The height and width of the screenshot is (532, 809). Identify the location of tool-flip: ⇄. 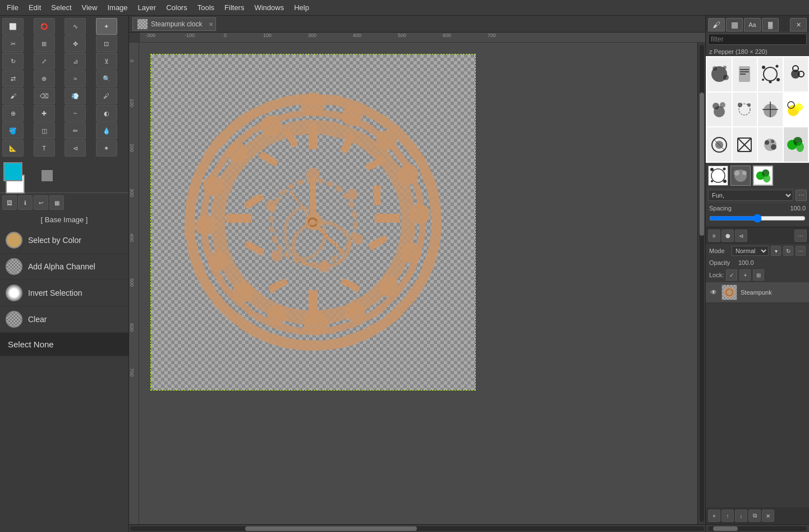
(13, 79).